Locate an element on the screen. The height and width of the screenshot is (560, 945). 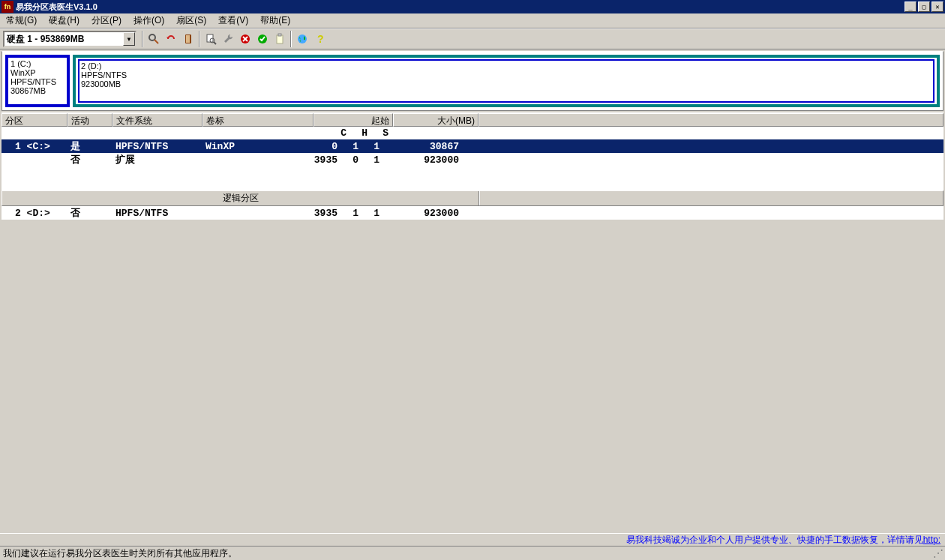
app-icon: fn is located at coordinates (8, 7).